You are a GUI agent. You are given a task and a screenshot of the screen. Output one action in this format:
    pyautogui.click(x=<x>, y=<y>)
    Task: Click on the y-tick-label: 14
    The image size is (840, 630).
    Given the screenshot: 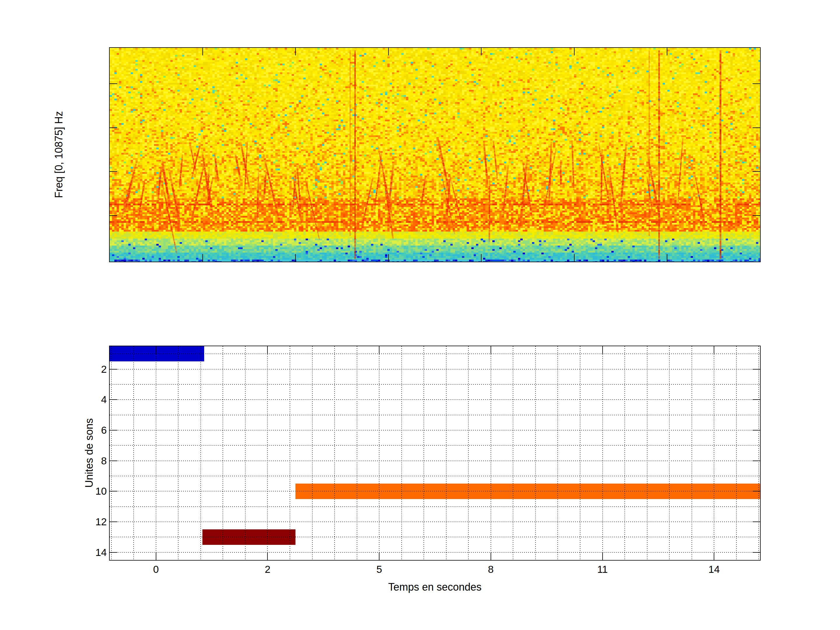 What is the action you would take?
    pyautogui.click(x=93, y=552)
    